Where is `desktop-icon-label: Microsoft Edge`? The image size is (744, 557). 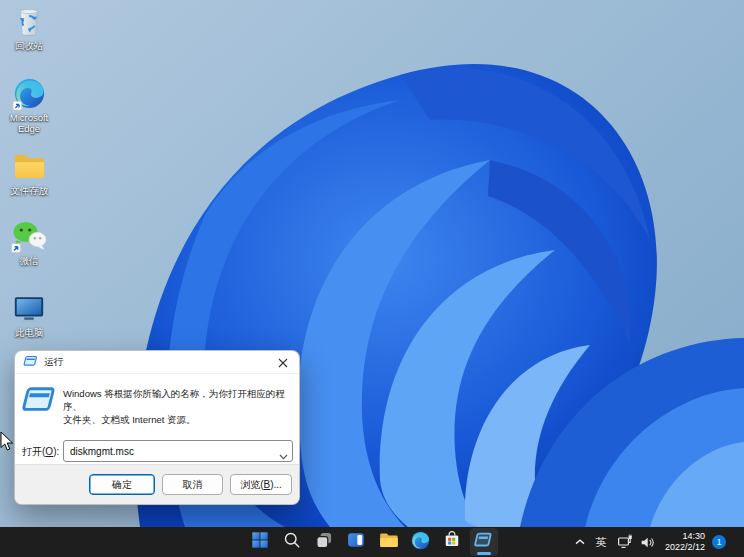
desktop-icon-label: Microsoft Edge is located at coordinates (29, 123).